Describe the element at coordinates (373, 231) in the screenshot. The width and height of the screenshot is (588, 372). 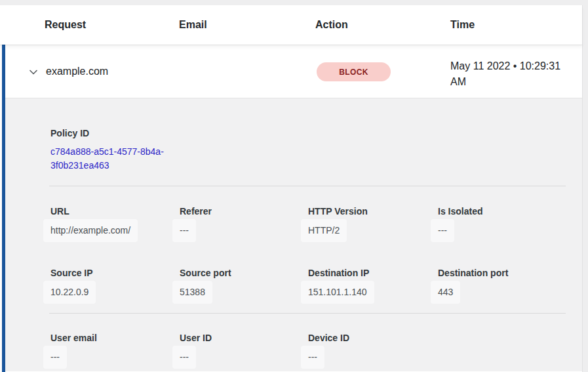
I see `field-value: HTTP/2` at that location.